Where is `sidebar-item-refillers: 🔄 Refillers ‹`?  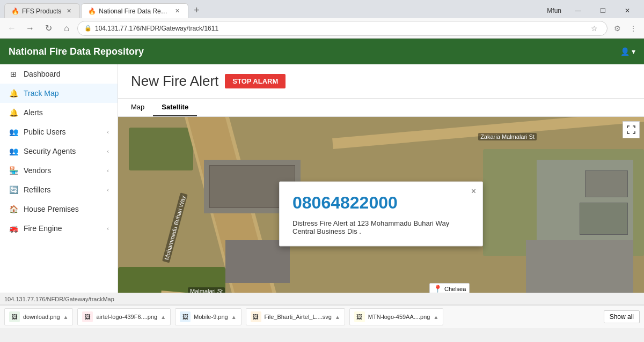
sidebar-item-refillers: 🔄 Refillers ‹ is located at coordinates (59, 190).